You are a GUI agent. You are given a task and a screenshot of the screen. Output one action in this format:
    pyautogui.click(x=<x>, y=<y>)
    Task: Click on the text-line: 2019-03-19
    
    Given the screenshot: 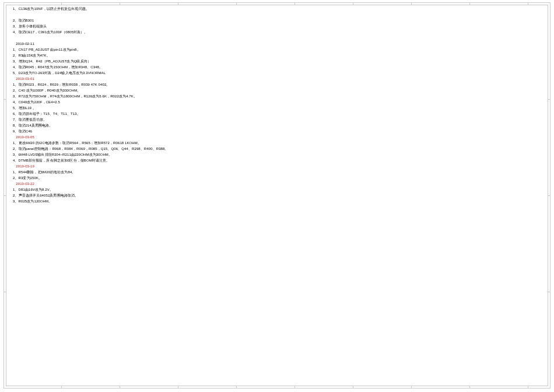 What is the action you would take?
    pyautogui.click(x=277, y=166)
    